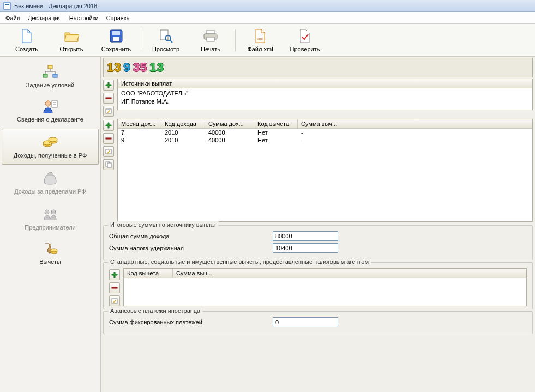  I want to click on menu-settings: Настройки, so click(84, 18).